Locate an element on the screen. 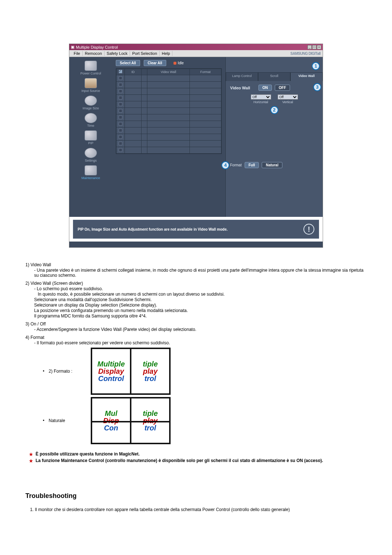  pip-icon is located at coordinates (91, 135).